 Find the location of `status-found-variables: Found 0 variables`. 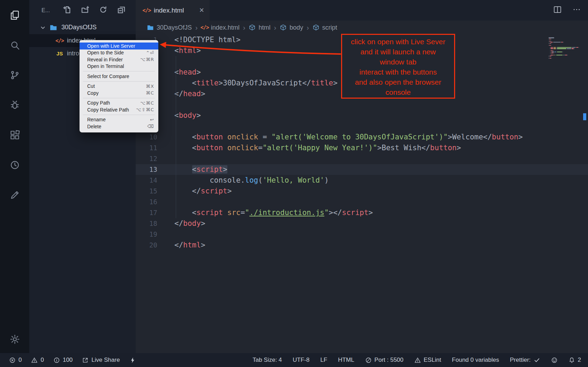

status-found-variables: Found 0 variables is located at coordinates (476, 360).